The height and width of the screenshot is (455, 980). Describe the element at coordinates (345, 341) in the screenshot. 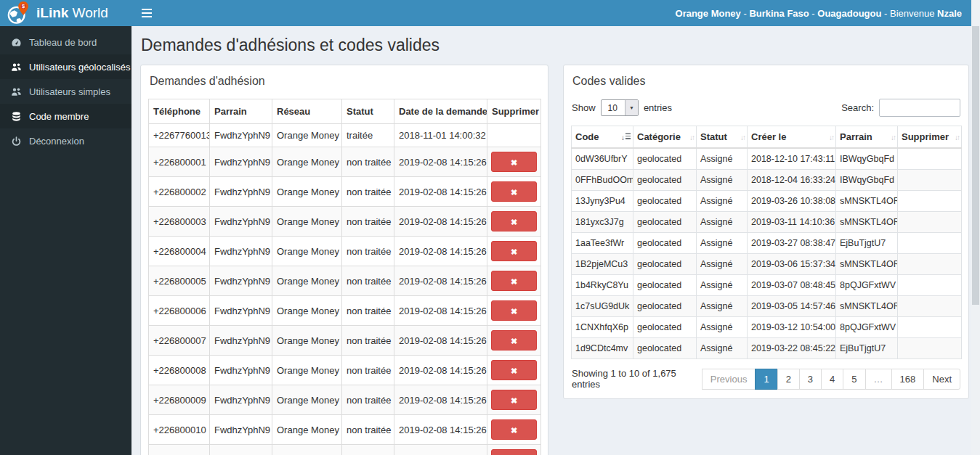

I see `demandes-table-row: +226800007 FwdhzYphN9 Orange Money non t…` at that location.